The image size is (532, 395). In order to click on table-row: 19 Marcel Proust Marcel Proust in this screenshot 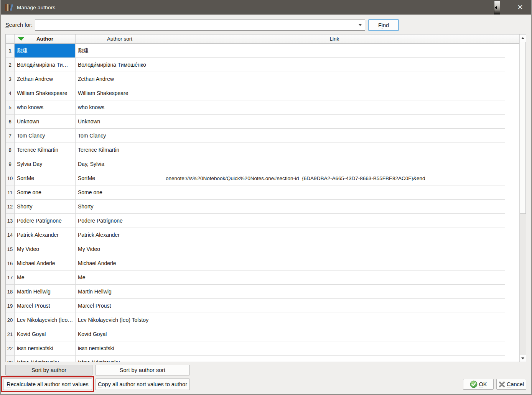, I will do `click(262, 306)`.